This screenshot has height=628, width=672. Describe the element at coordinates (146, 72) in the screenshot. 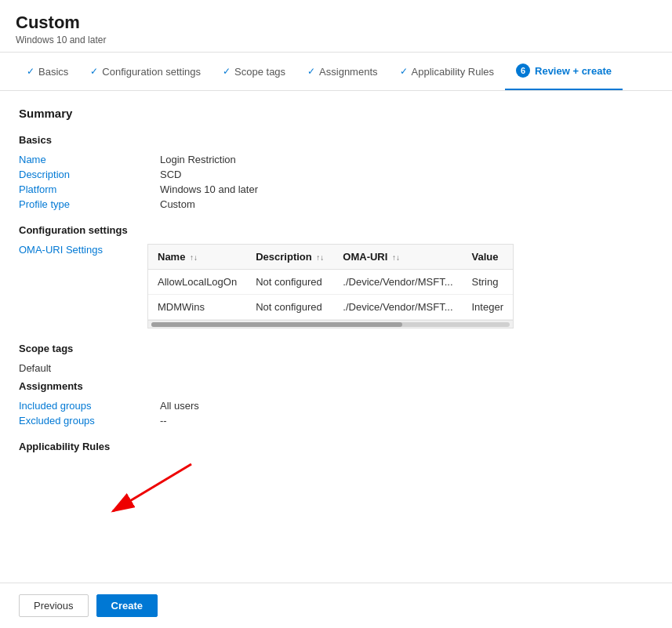

I see `wizard-step-configuration: ✓ Configuration settings` at that location.